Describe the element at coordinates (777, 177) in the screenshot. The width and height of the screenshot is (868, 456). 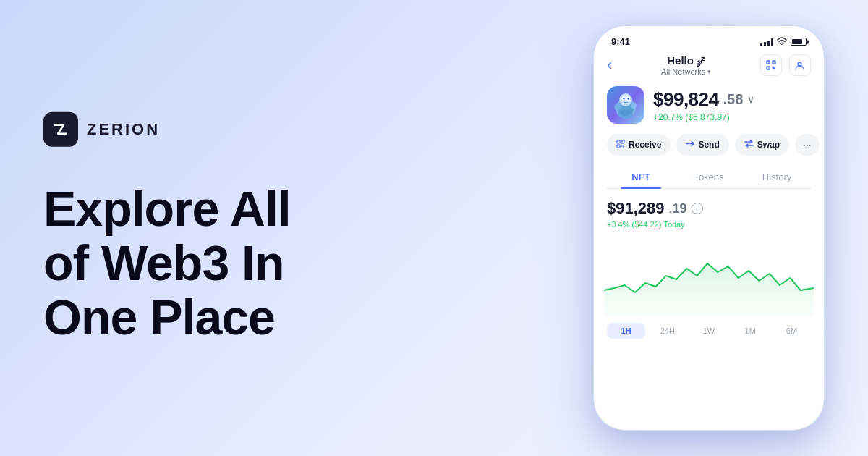
I see `tab-history: History` at that location.